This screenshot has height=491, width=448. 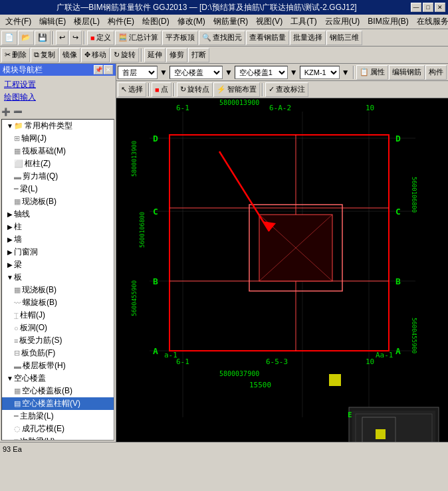 What do you see at coordinates (58, 264) in the screenshot?
I see `tree-item-beam2: ▶ 梁` at bounding box center [58, 264].